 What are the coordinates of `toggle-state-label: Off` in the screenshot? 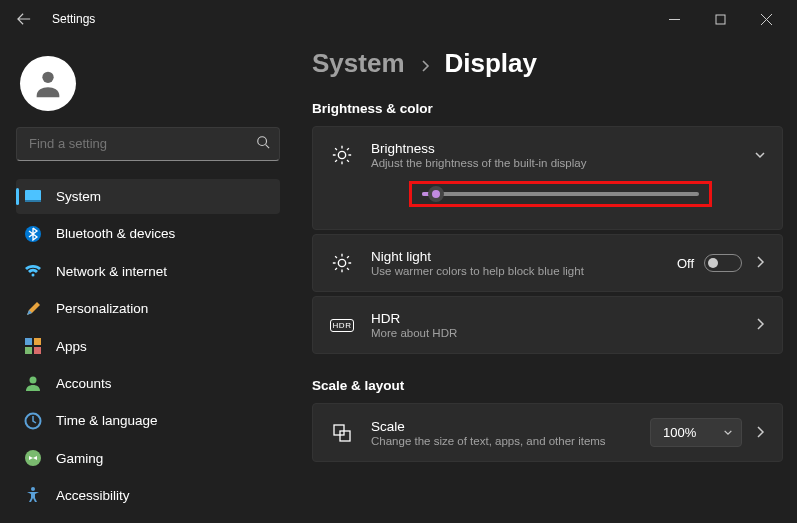 It's located at (686, 264).